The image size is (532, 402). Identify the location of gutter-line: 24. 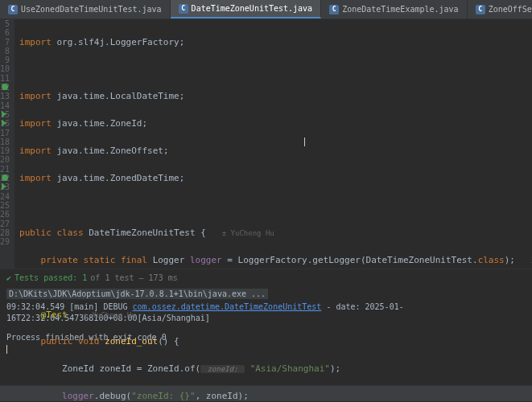
(5, 196).